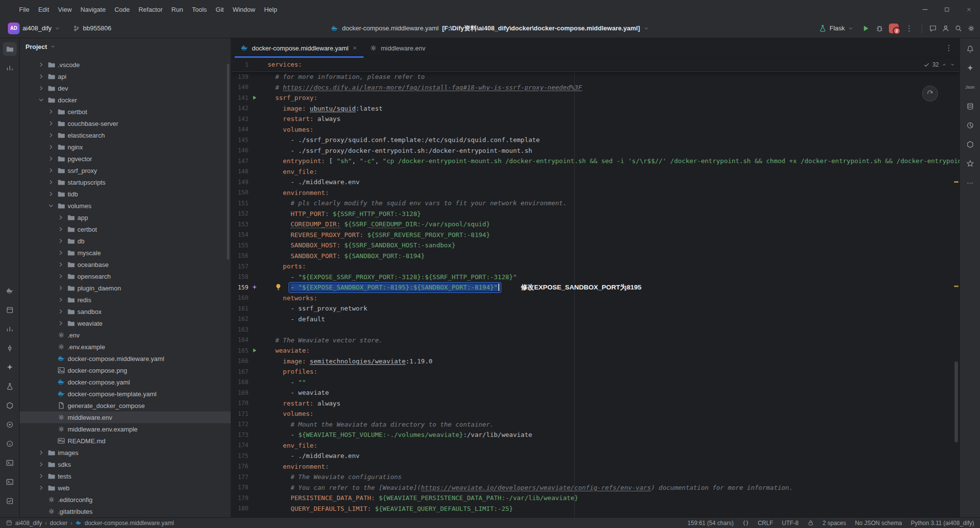  I want to click on code-text: # Mount the Weaviate data directory to t…, so click(613, 425).